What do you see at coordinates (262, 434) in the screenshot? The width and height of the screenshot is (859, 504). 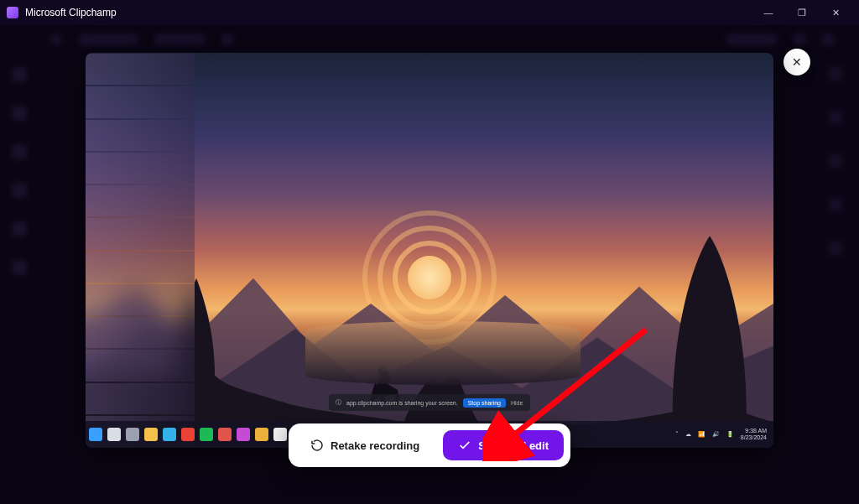 I see `taskbar-app3-icon` at bounding box center [262, 434].